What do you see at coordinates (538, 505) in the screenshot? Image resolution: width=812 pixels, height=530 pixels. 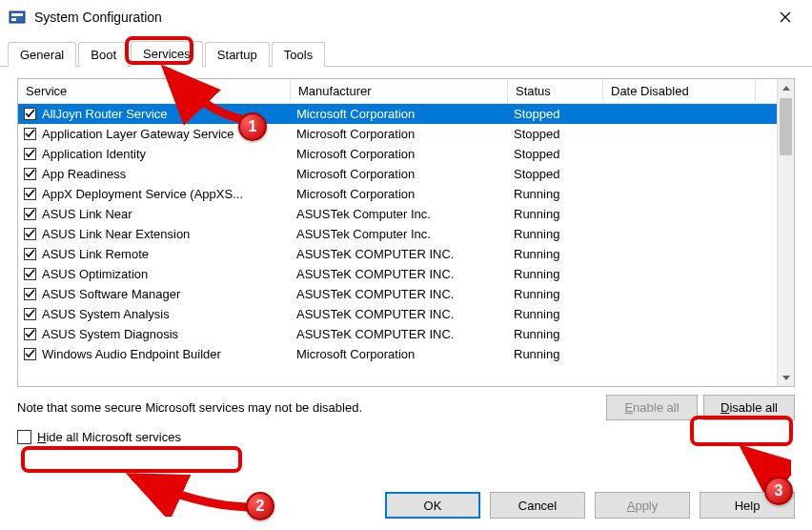 I see `cancel-button: Cancel` at bounding box center [538, 505].